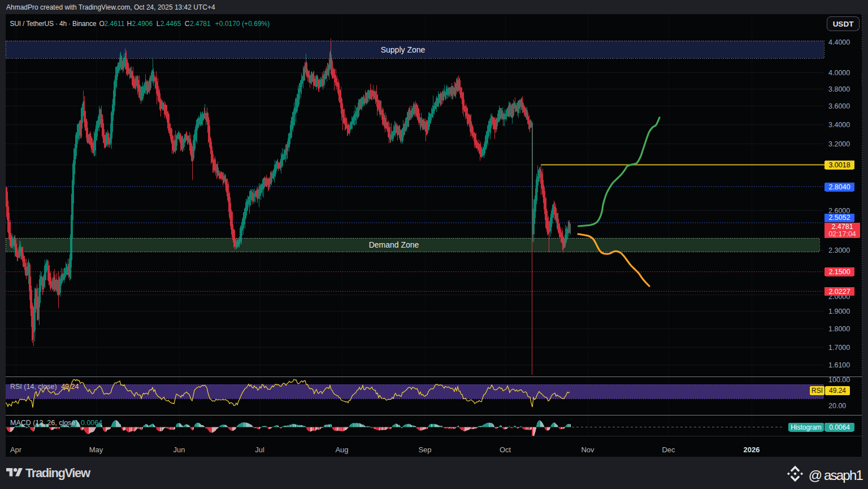 The image size is (868, 489). What do you see at coordinates (839, 311) in the screenshot?
I see `svg-text: 1.9000` at bounding box center [839, 311].